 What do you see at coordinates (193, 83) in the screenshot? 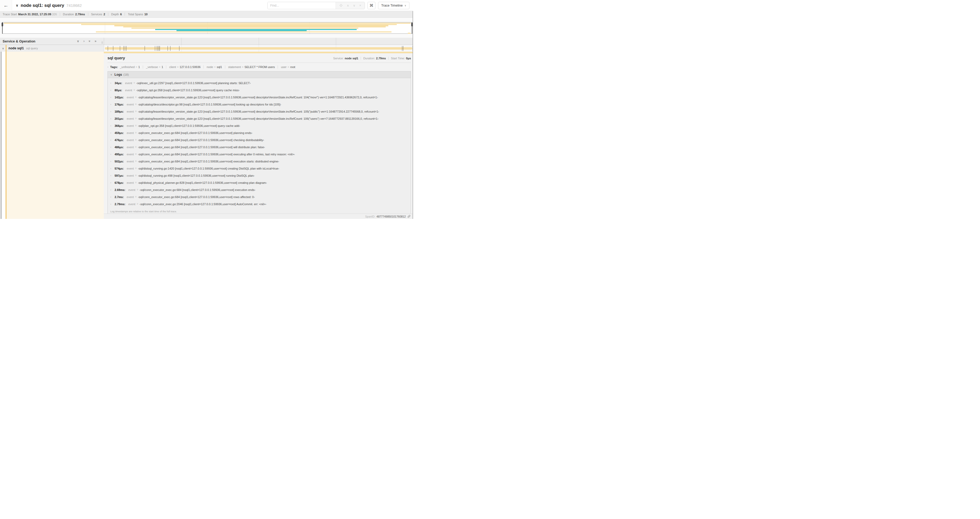
I see `log-message: sql/exec_util.go:2297 [nsql1,client=127.…` at bounding box center [193, 83].